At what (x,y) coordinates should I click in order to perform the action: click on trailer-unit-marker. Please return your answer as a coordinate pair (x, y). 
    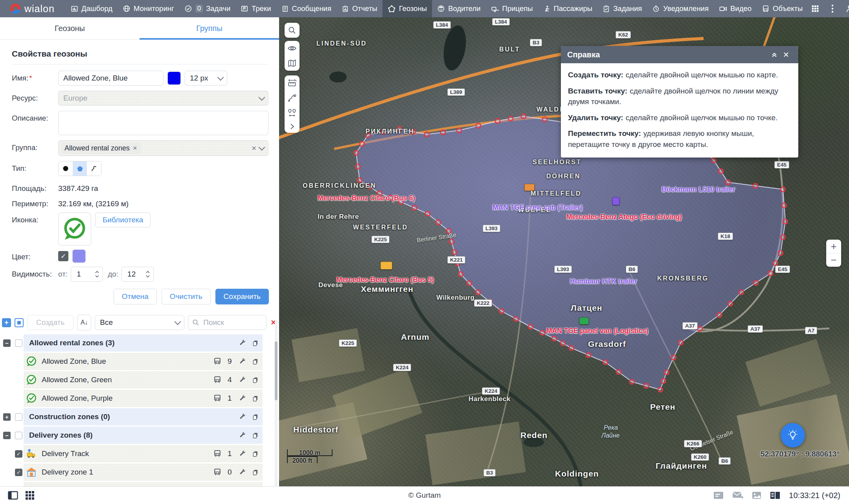
    Looking at the image, I should click on (616, 201).